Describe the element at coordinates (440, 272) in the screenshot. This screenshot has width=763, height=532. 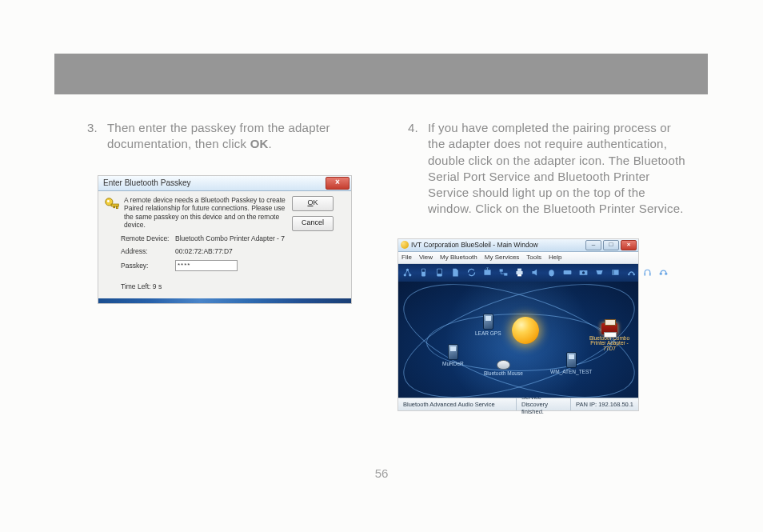
I see `pda-icon` at that location.